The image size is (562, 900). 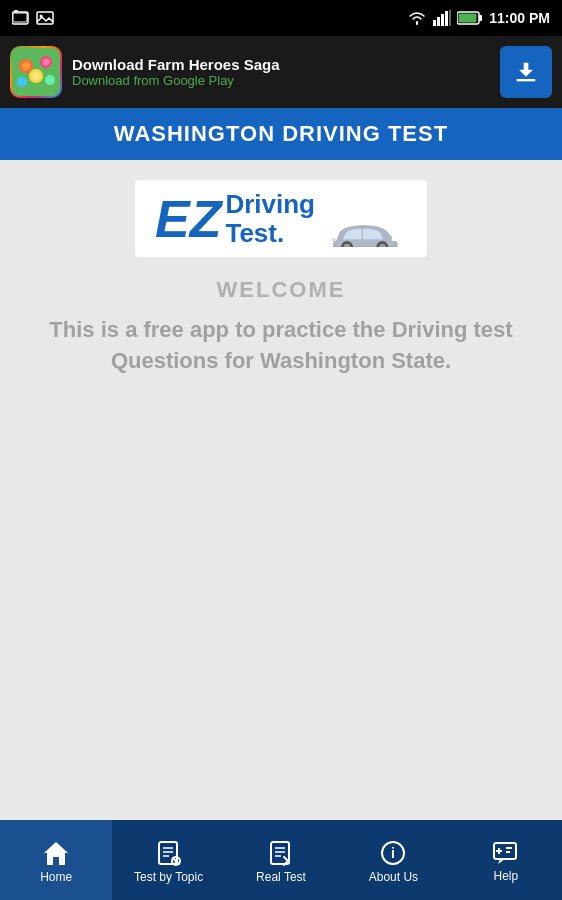 I want to click on nav-about-us-label: About Us, so click(x=394, y=877).